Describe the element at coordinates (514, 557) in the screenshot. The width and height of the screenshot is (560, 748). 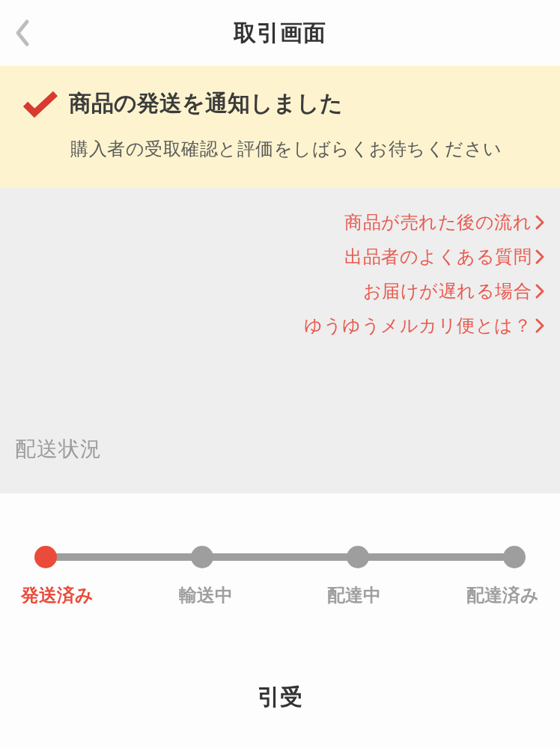
I see `progress-dot-delivered` at that location.